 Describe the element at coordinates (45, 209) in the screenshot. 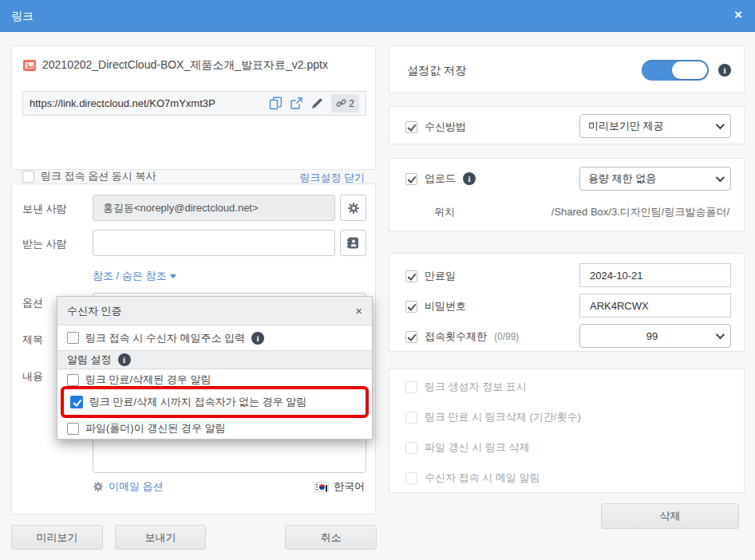

I see `sender-label: 보낸 사람` at that location.